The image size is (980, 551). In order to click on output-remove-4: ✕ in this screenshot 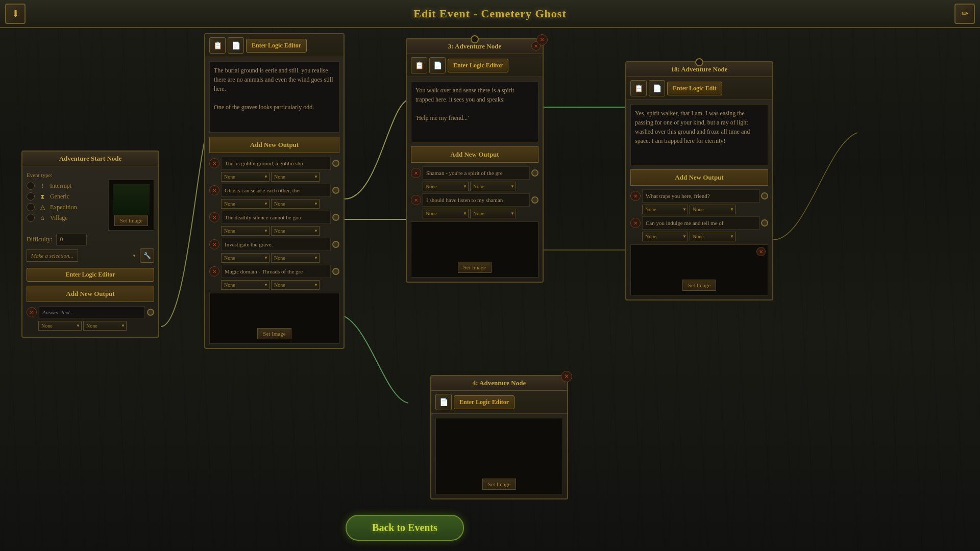, I will do `click(214, 244)`.